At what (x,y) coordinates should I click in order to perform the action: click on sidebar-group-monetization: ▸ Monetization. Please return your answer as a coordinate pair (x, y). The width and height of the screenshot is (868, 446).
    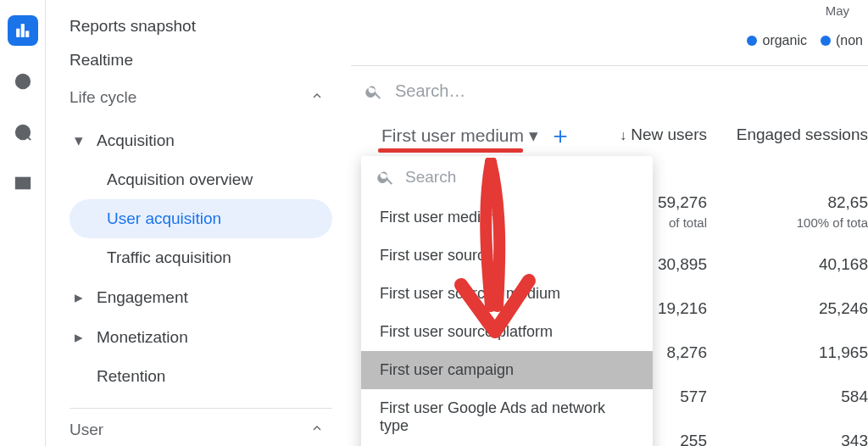
    Looking at the image, I should click on (201, 337).